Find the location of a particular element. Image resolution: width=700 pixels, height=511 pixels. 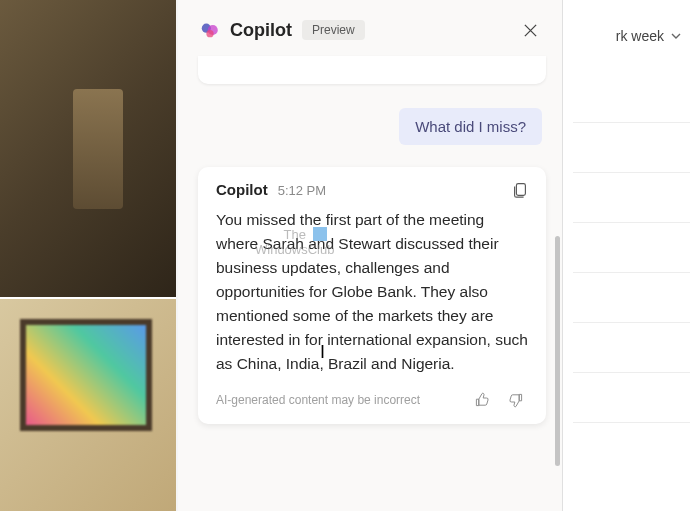

panel-header: Copilot Preview is located at coordinates (370, 28).